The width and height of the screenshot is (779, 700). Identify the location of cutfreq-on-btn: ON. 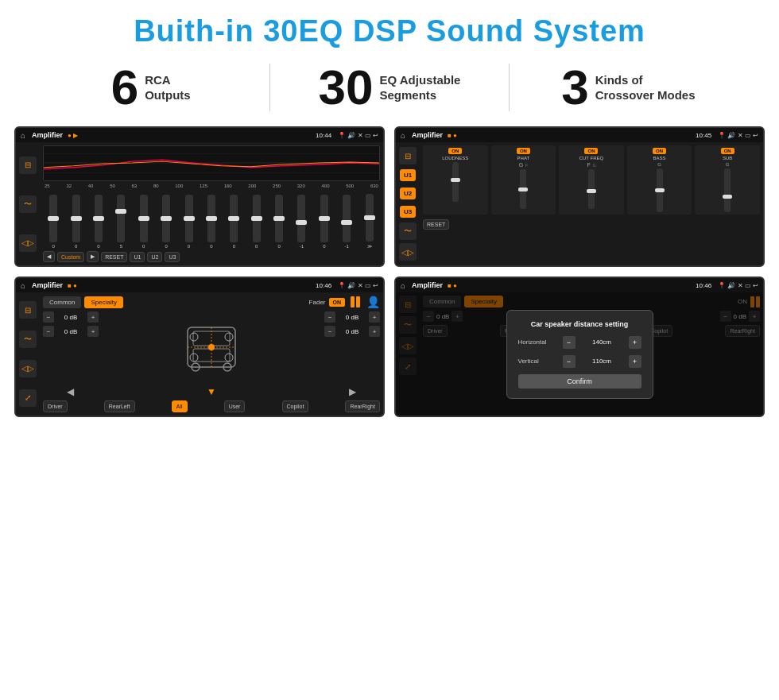
(591, 151).